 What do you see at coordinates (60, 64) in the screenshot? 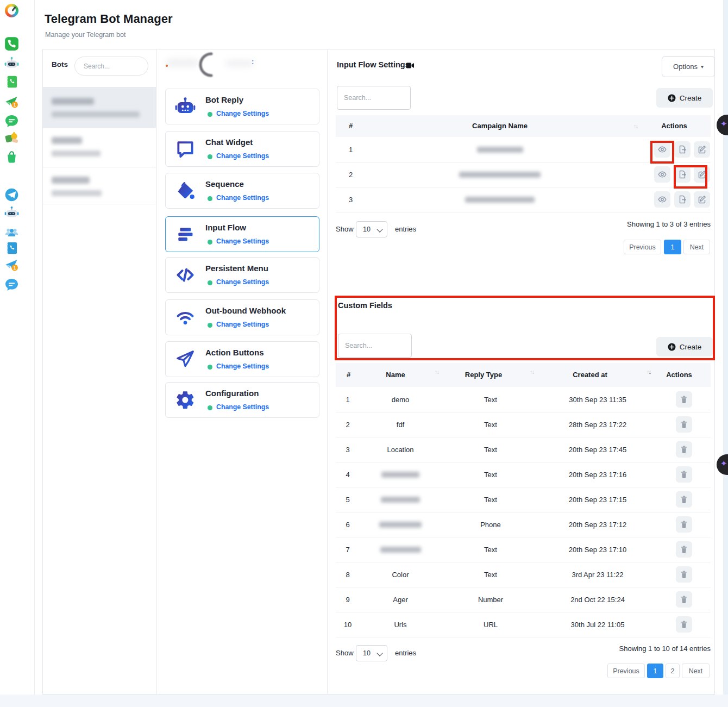
I see `bots-panel-label: Bots` at bounding box center [60, 64].